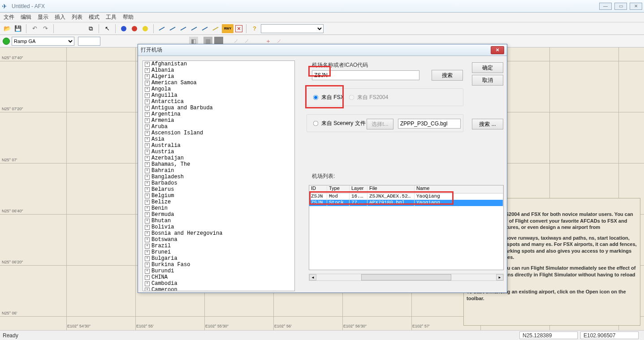 Image resolution: width=644 pixels, height=340 pixels. Describe the element at coordinates (219, 252) in the screenshot. I see `tree-item: +Brunei` at that location.